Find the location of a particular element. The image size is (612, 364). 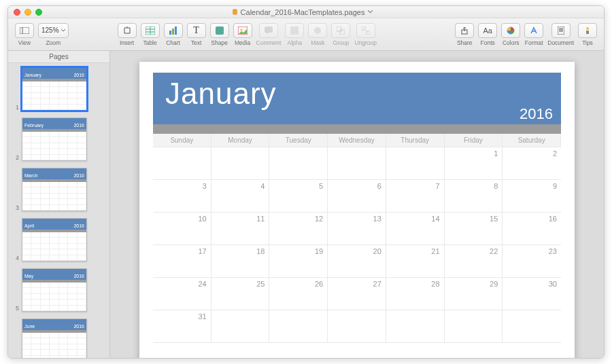

alpha-button is located at coordinates (294, 31).